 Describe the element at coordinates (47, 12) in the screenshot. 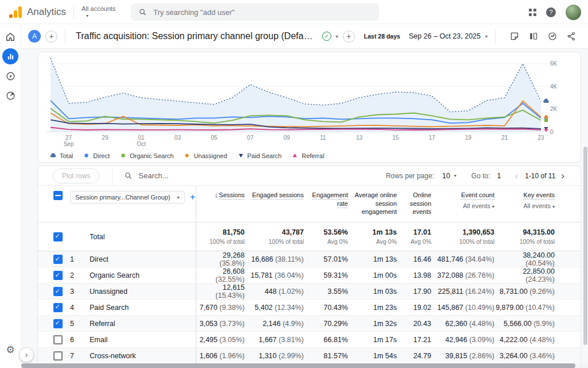

I see `brand-name: Analytics` at that location.